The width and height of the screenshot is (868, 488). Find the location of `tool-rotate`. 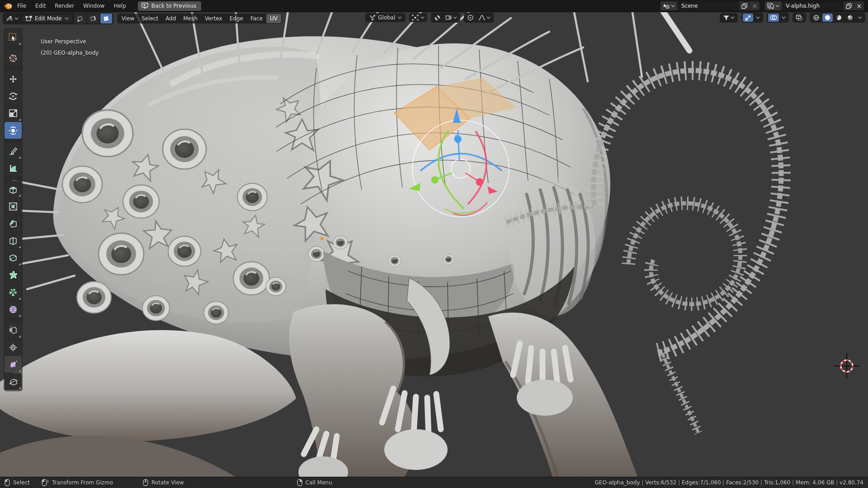

tool-rotate is located at coordinates (13, 96).